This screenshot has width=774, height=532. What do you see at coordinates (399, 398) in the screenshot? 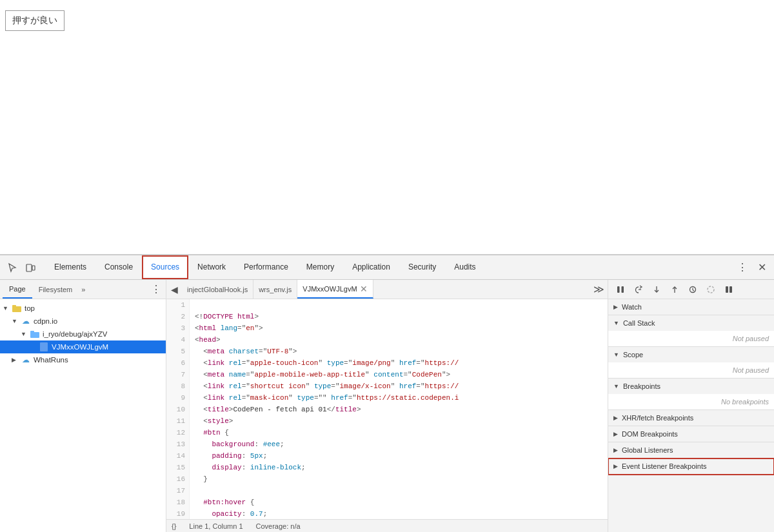
I see `code-line: <link rel="mask-icon" type="" href="http…` at bounding box center [399, 398].